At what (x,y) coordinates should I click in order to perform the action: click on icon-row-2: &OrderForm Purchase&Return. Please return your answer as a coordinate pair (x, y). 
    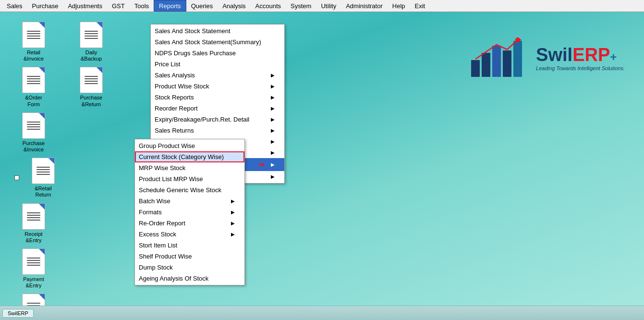
    Looking at the image, I should click on (62, 87).